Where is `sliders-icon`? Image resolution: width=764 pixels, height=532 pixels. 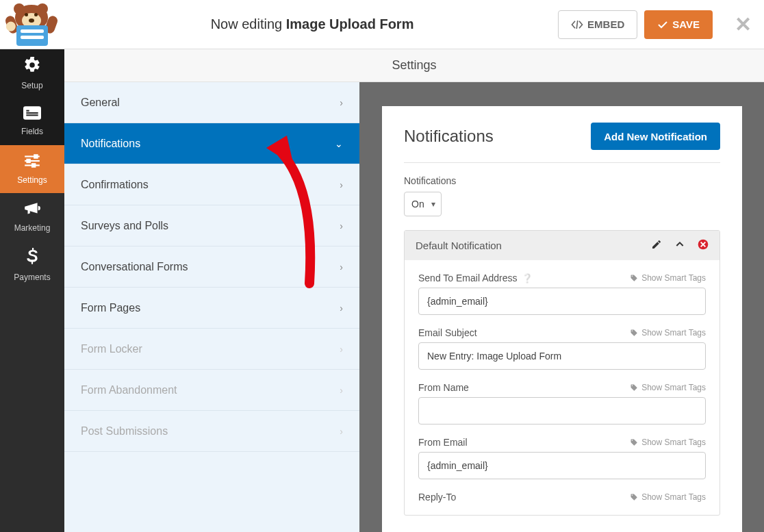 sliders-icon is located at coordinates (32, 163).